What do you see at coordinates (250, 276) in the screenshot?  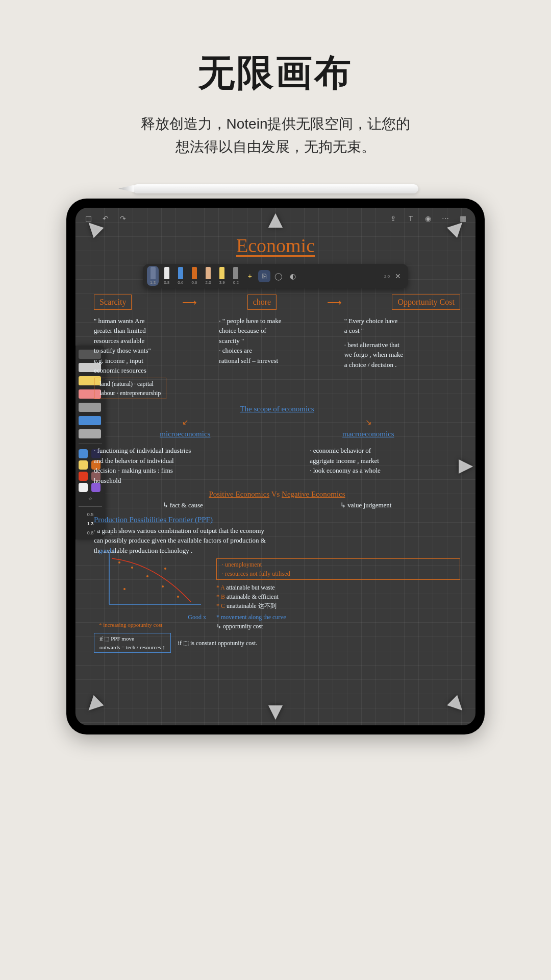 I see `add-pen-button: +` at bounding box center [250, 276].